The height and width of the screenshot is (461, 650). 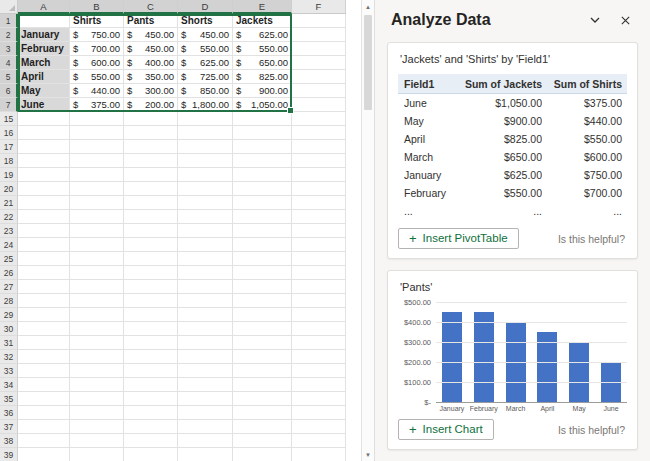 What do you see at coordinates (262, 343) in the screenshot?
I see `cell-E31` at bounding box center [262, 343].